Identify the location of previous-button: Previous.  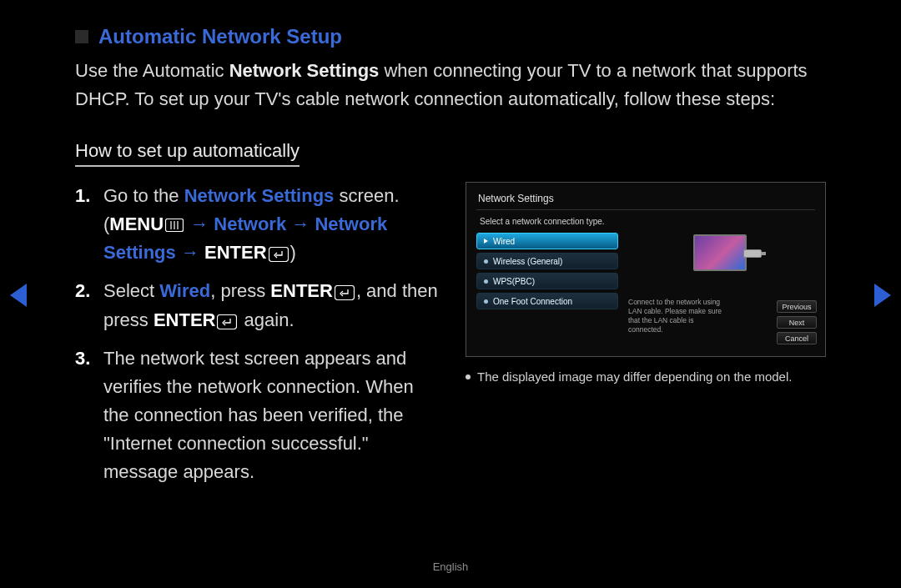
(797, 307).